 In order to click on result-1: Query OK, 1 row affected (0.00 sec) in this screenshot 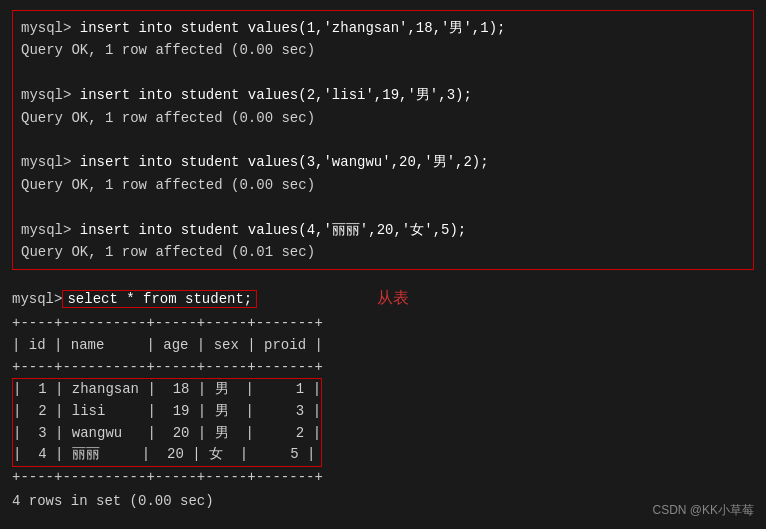, I will do `click(383, 50)`.